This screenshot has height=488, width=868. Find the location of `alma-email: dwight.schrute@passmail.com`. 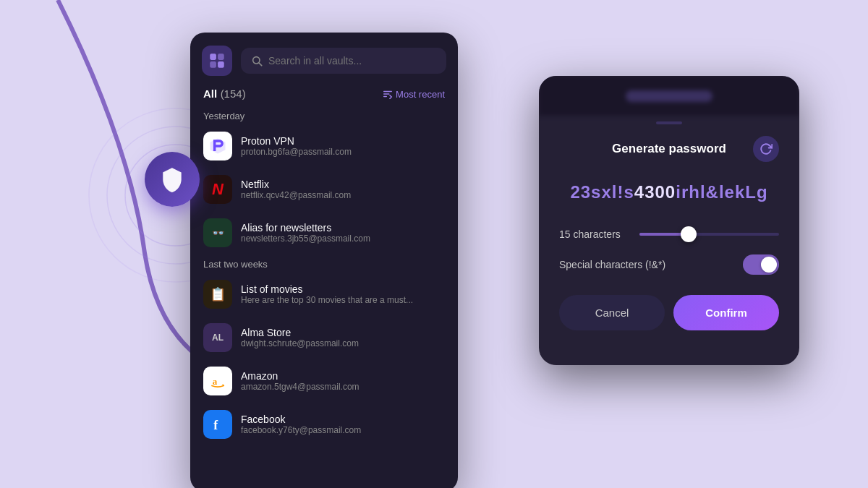

alma-email: dwight.schrute@passmail.com is located at coordinates (343, 343).